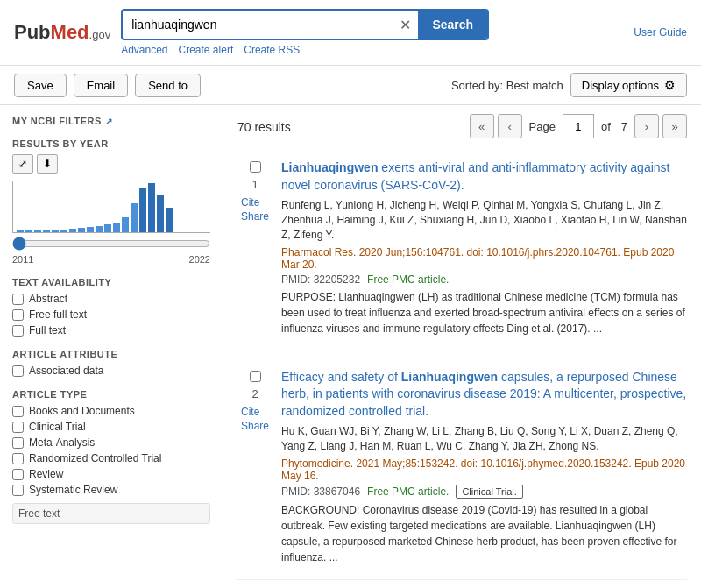 This screenshot has height=588, width=701. Describe the element at coordinates (18, 412) in the screenshot. I see `books-docs-checkbox` at that location.